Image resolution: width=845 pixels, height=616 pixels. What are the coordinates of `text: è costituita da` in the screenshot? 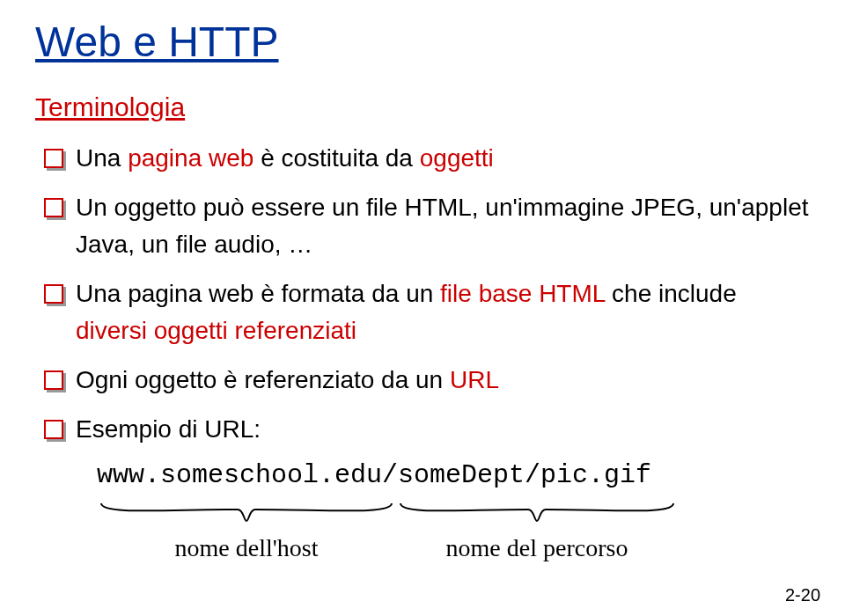 It's located at (336, 158).